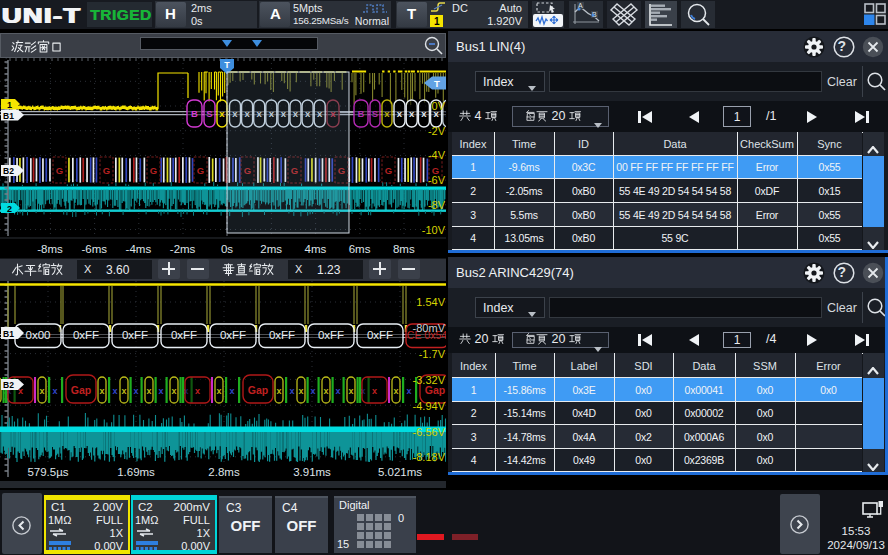 The height and width of the screenshot is (555, 888). What do you see at coordinates (404, 249) in the screenshot?
I see `svg-text: 8ms` at bounding box center [404, 249].